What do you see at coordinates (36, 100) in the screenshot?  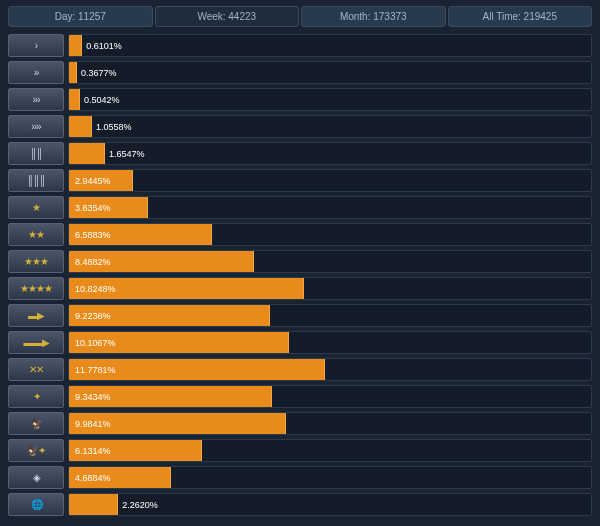 I see `rank-badge-silver-3: ›››` at bounding box center [36, 100].